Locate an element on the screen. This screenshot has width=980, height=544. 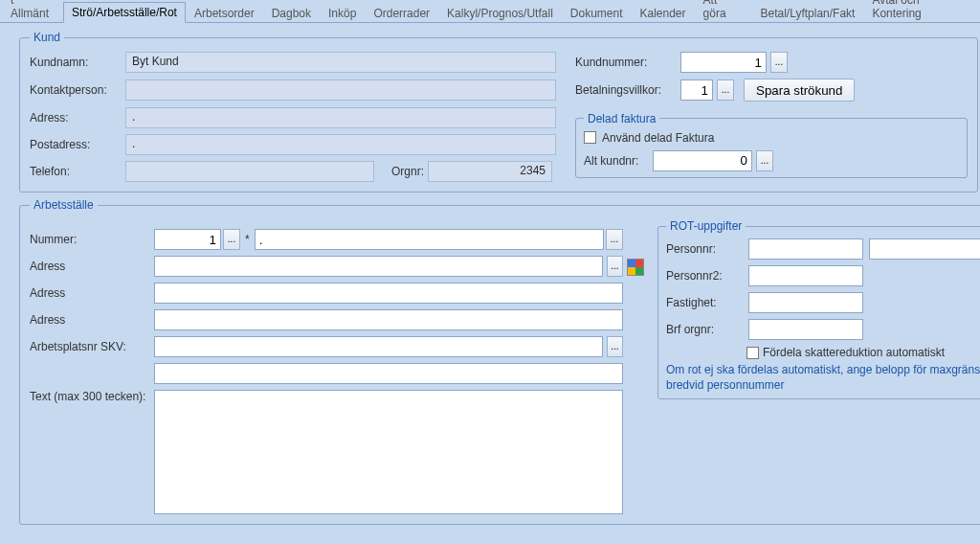
tab-avtal: Avtal och Kontering is located at coordinates (922, 11).